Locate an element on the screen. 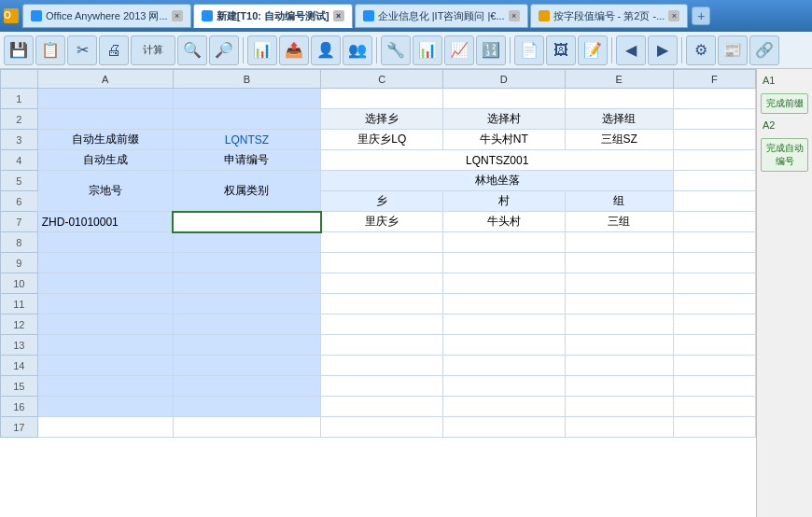  cell-e10 is located at coordinates (619, 284).